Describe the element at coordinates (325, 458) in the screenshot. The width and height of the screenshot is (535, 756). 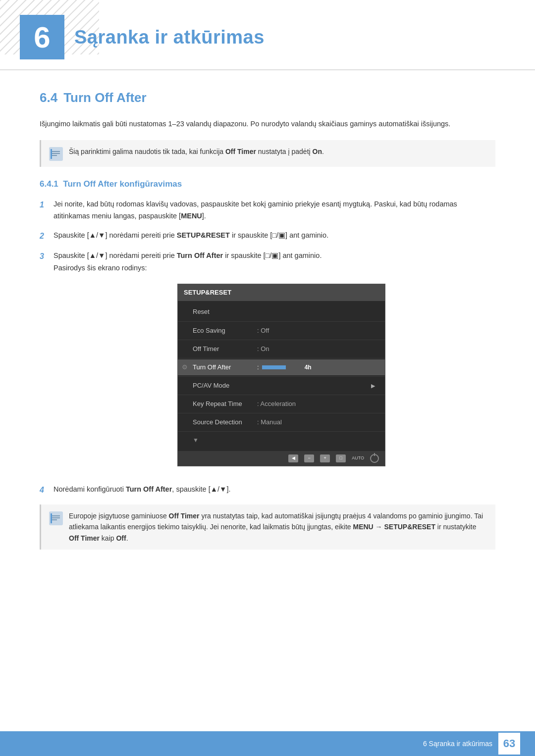
I see `menu-btn-plus: +` at that location.